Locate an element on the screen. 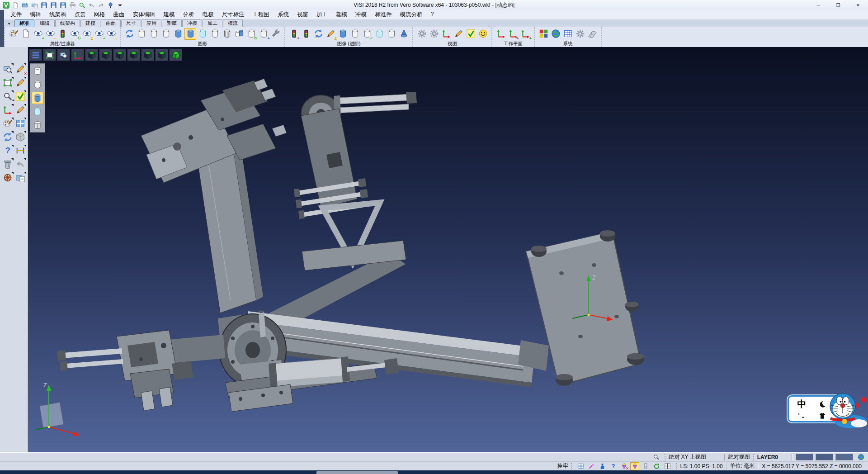  image-traffic-icon is located at coordinates (306, 34).